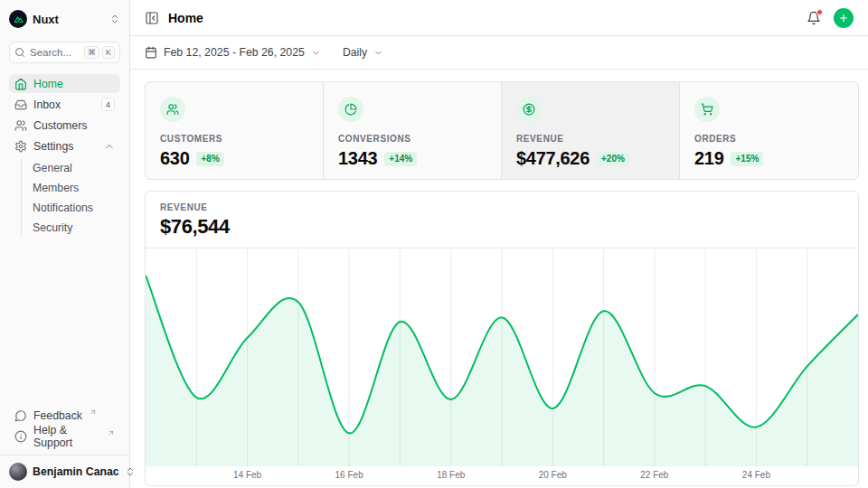  Describe the element at coordinates (234, 52) in the screenshot. I see `date-range-value: Feb 12, 2025 - Feb 26, 2025` at that location.